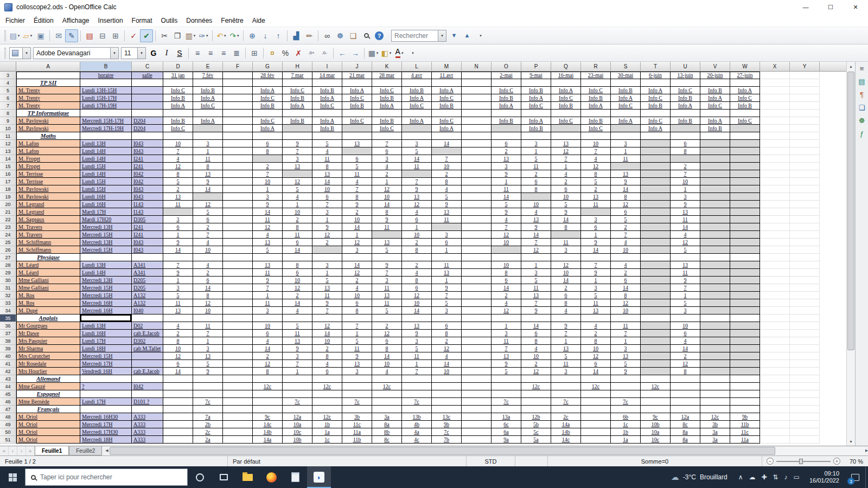  What do you see at coordinates (8, 303) in the screenshot?
I see `row-header-33: 33` at bounding box center [8, 303].